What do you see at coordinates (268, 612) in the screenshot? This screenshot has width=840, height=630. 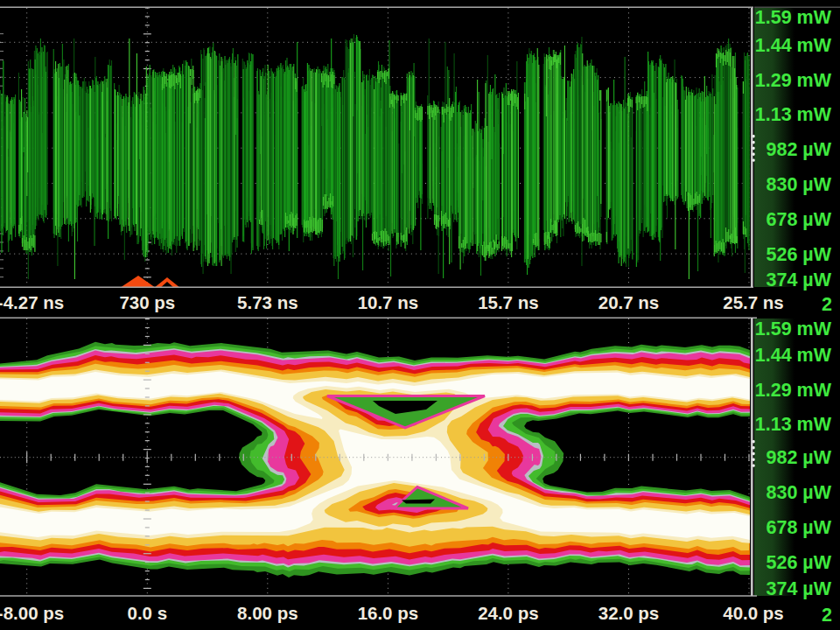 I see `svg-text: 8.00 ps` at bounding box center [268, 612].